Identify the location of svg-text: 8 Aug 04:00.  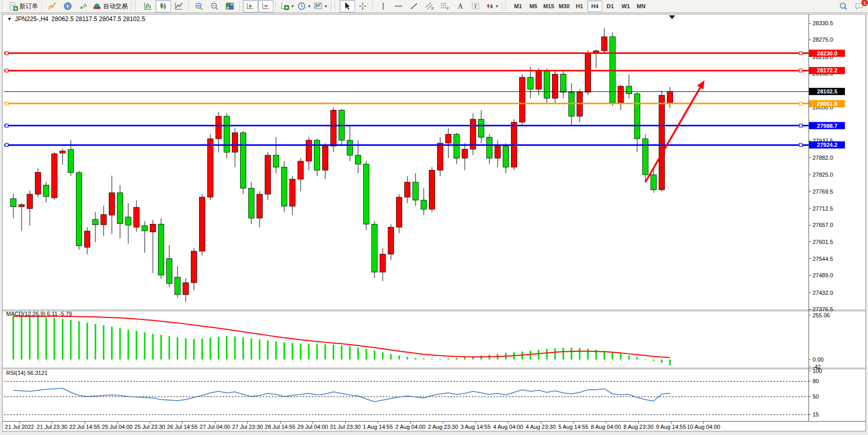
(606, 427).